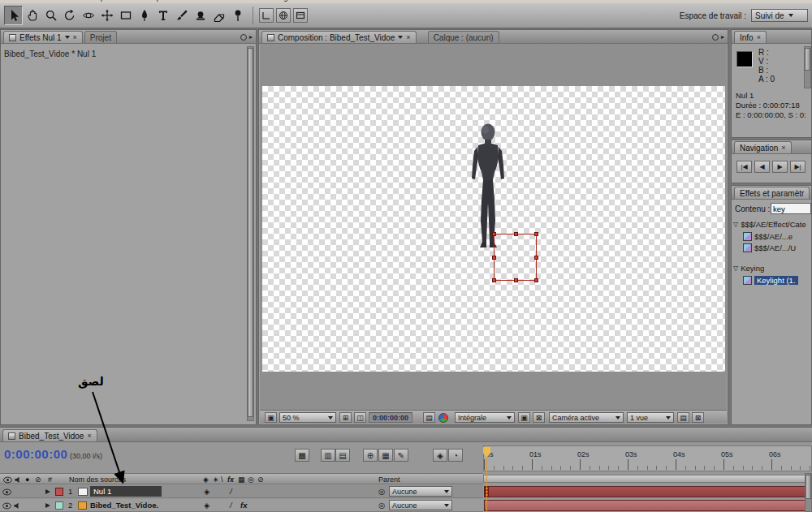 This screenshot has width=812, height=512. I want to click on world-axis-mode-button, so click(283, 15).